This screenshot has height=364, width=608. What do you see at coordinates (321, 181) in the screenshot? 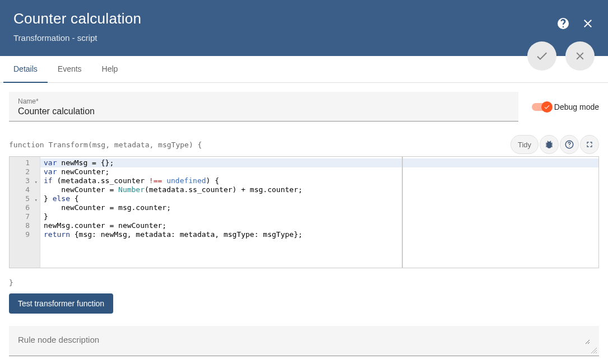
I see `code-line: if (metadata.ss_counter !== undefined) {` at bounding box center [321, 181].